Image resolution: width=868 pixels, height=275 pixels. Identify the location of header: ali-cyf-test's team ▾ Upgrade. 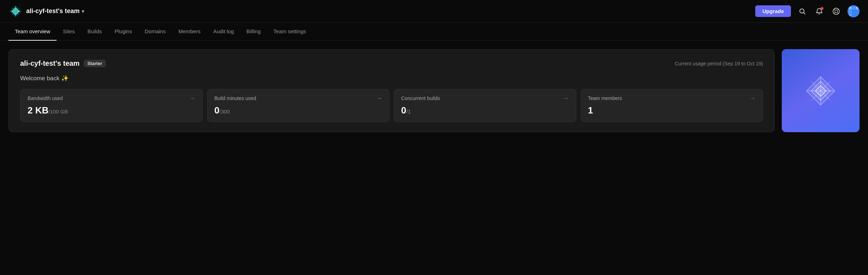
(434, 11).